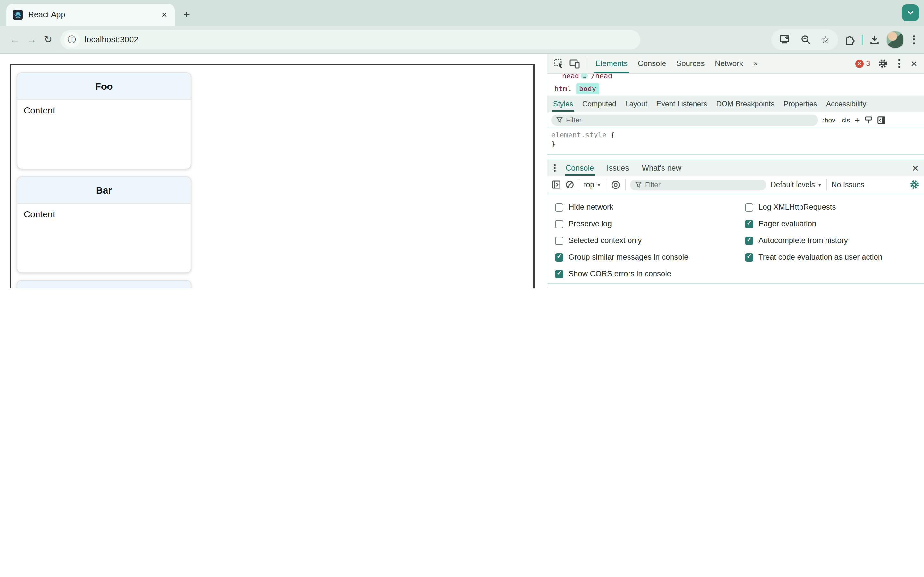 The width and height of the screenshot is (924, 577). Describe the element at coordinates (736, 286) in the screenshot. I see `console-info-message: react-dom.development.js:29895 Download …` at that location.